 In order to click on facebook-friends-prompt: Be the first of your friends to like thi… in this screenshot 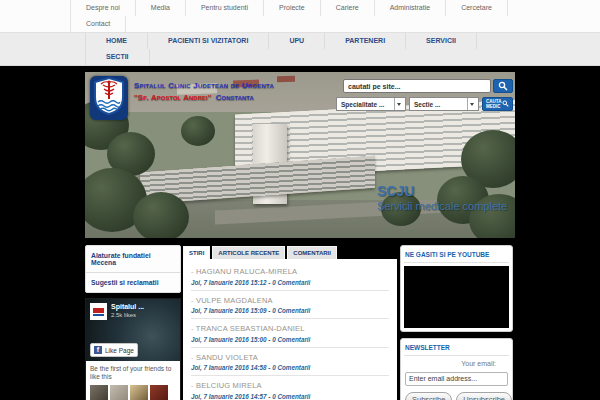, I will do `click(132, 373)`.